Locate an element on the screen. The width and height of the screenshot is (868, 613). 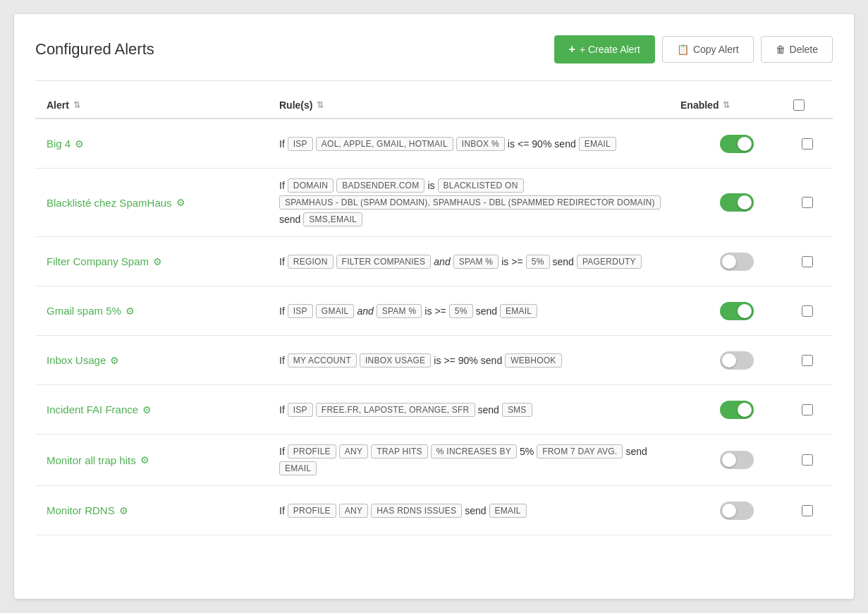
alert-name: Gmail spam 5% ⚙ is located at coordinates (163, 310).